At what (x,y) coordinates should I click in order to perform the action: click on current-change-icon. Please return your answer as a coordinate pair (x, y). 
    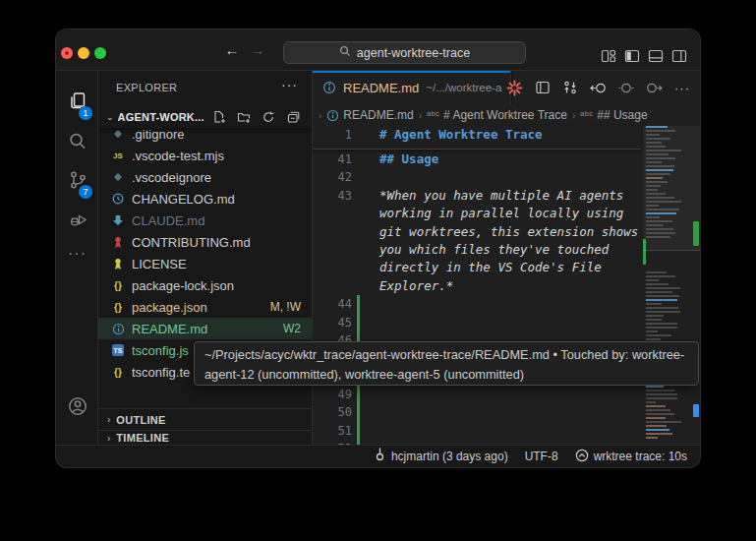
    Looking at the image, I should click on (626, 89).